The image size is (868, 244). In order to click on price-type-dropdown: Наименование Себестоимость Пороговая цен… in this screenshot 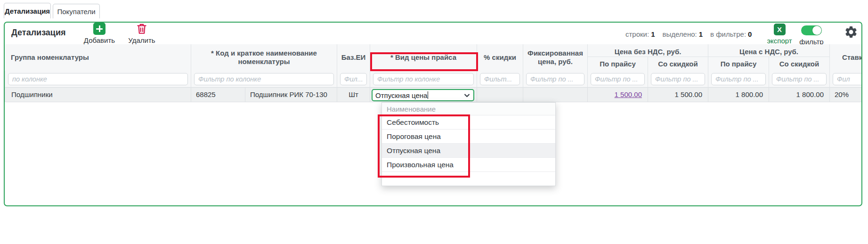, I will do `click(469, 144)`.